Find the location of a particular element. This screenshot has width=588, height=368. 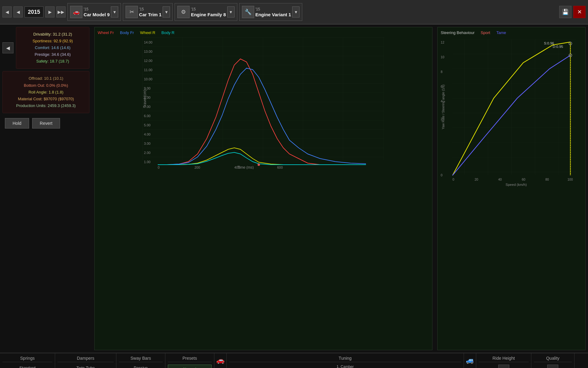

legend-wheel-fr: Wheel Fr is located at coordinates (106, 33).